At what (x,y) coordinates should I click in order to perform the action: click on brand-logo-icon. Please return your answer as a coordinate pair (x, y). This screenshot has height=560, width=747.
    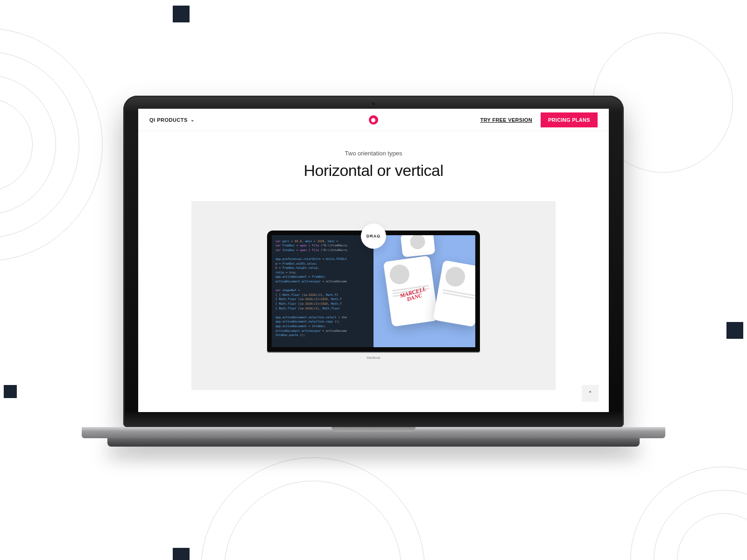
    Looking at the image, I should click on (374, 120).